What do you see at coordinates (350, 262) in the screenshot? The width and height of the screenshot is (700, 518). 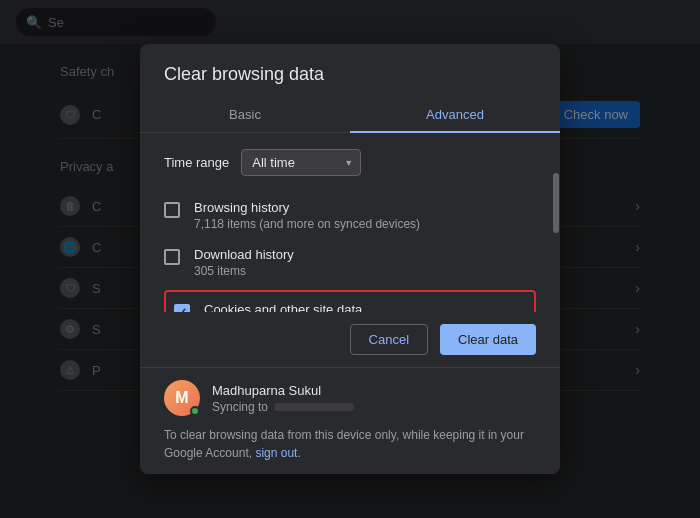 I see `checkbox-download-history: Download history 305 items` at bounding box center [350, 262].